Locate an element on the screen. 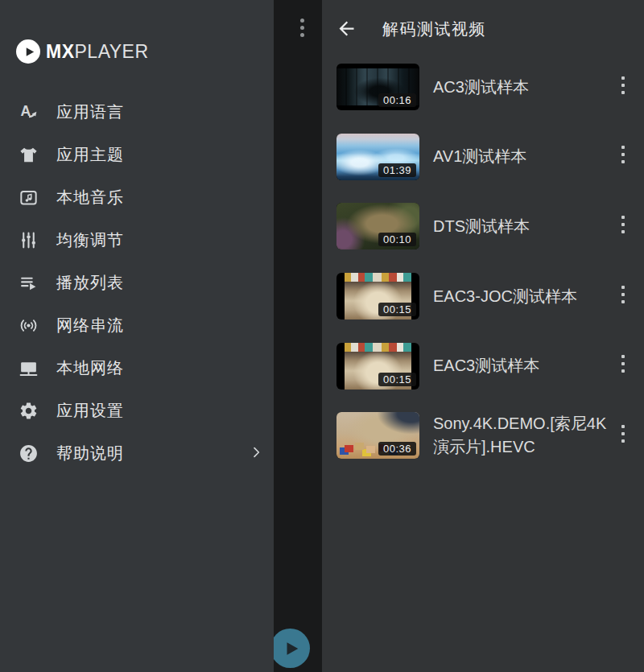  video-title: AV1测试样本 is located at coordinates (521, 156).